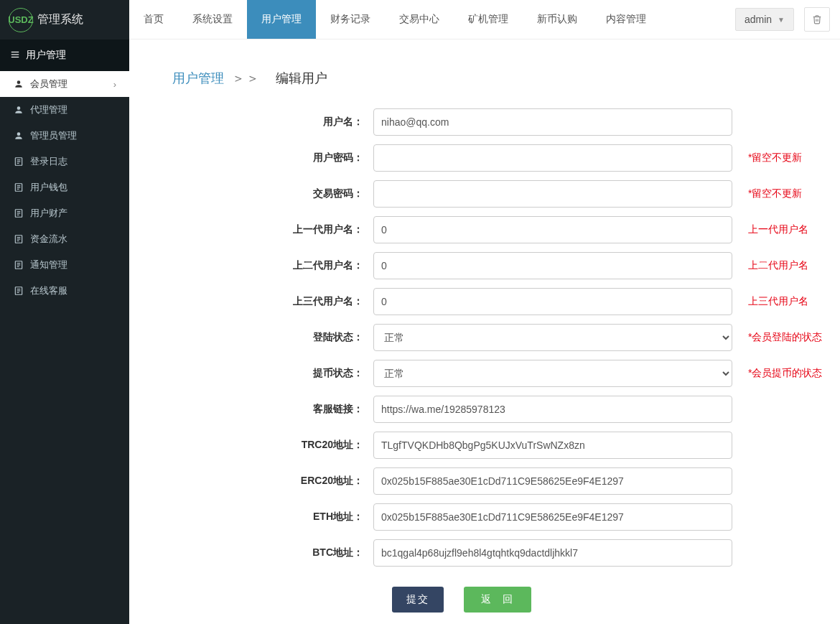 The width and height of the screenshot is (840, 624). What do you see at coordinates (251, 337) in the screenshot?
I see `login-status-label: 登陆状态：` at bounding box center [251, 337].